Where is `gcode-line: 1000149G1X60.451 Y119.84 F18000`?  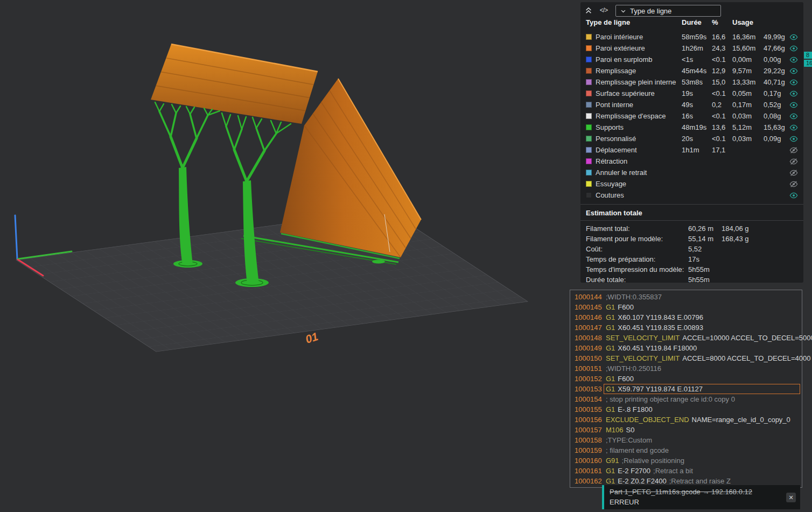 gcode-line: 1000149G1X60.451 Y119.84 F18000 is located at coordinates (686, 348).